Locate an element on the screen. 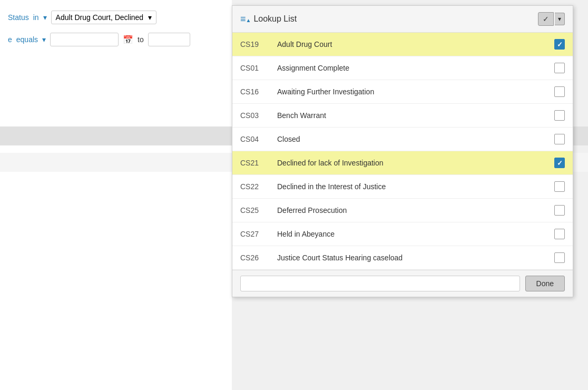 This screenshot has height=390, width=588. lookup-footer: Done is located at coordinates (403, 284).